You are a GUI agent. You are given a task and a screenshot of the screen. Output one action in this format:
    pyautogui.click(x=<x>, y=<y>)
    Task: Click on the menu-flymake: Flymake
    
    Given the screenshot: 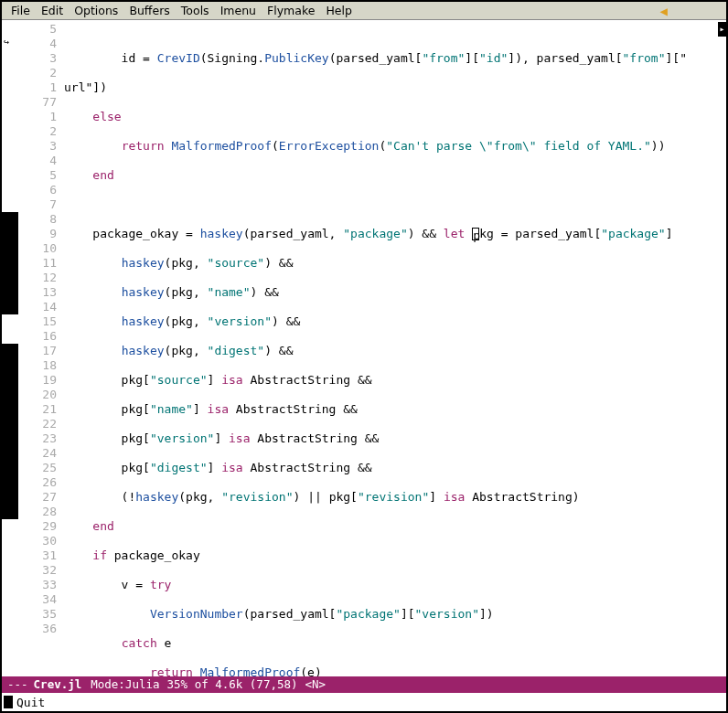 What is the action you would take?
    pyautogui.click(x=291, y=11)
    